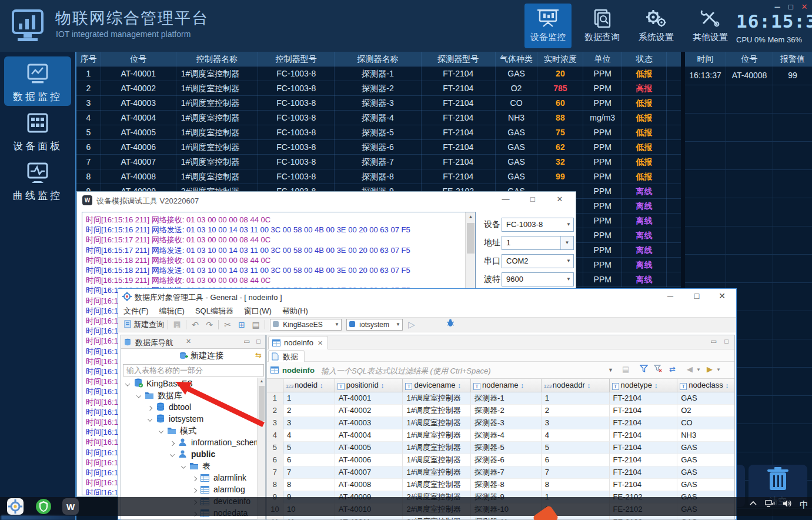 The image size is (812, 520). What do you see at coordinates (189, 454) in the screenshot?
I see `tree-item-public: public` at bounding box center [189, 454].